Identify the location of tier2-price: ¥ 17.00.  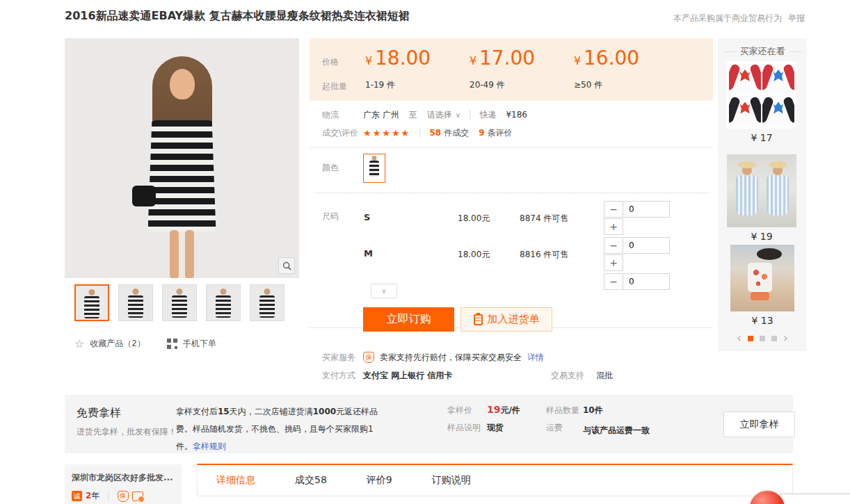
(502, 58).